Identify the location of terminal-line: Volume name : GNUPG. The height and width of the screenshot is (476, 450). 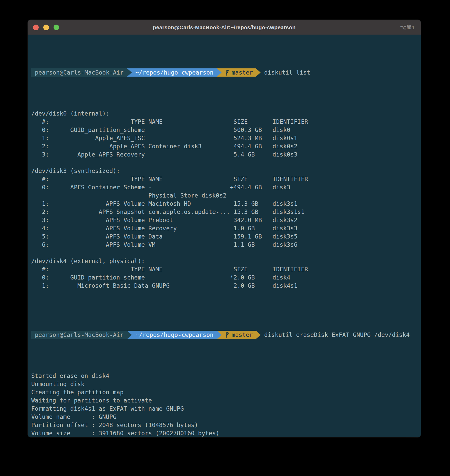
(224, 417).